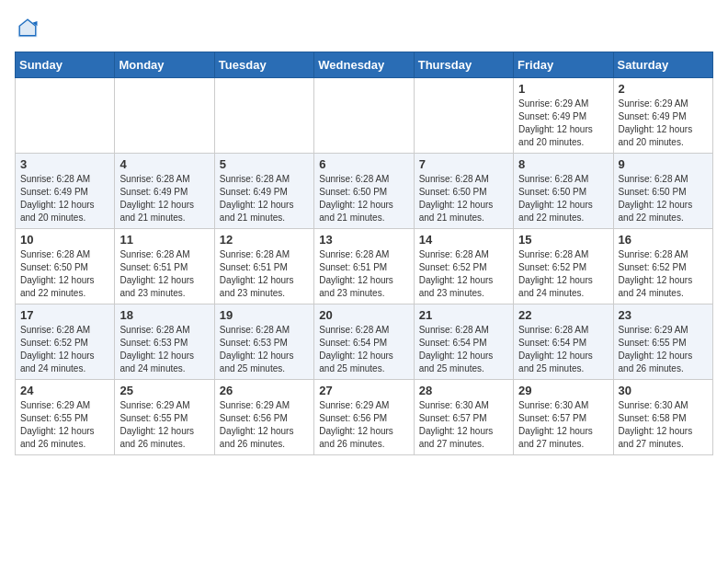  I want to click on calendar-cell: 7Sunrise: 6:28 AM Sunset: 6:50 PM Daylig…, so click(463, 191).